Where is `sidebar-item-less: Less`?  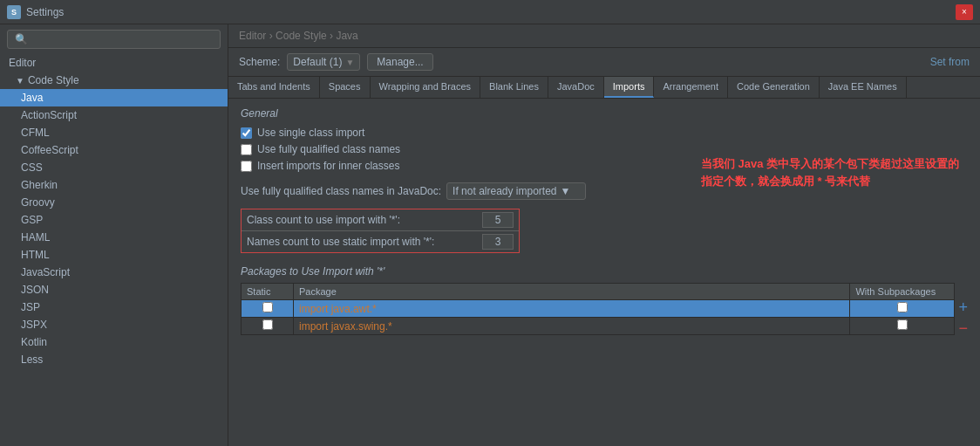 sidebar-item-less: Less is located at coordinates (113, 360).